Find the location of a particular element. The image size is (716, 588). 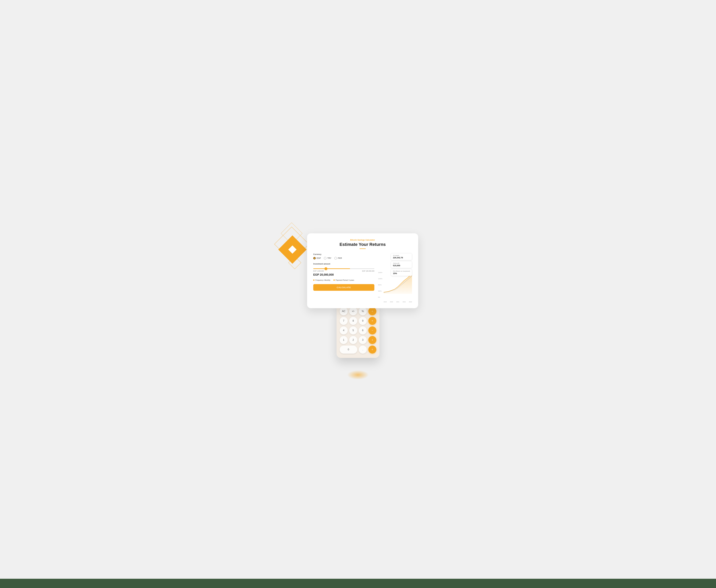

investment-value: EGP 20,000,000 is located at coordinates (344, 275).